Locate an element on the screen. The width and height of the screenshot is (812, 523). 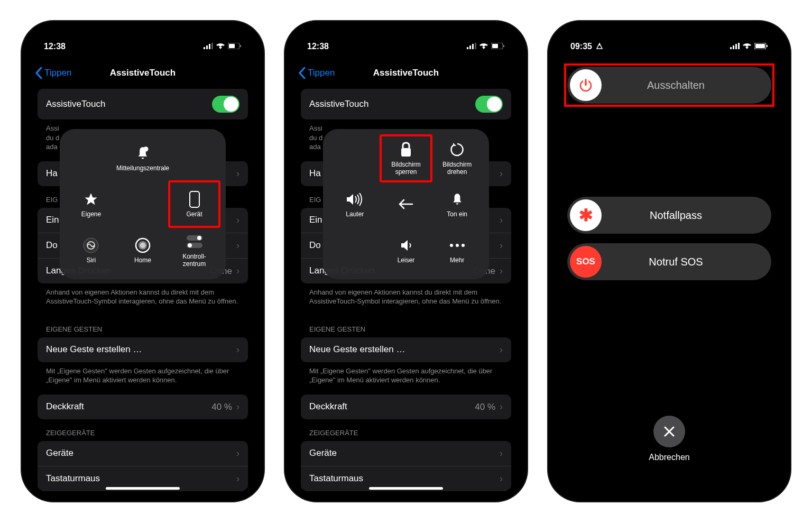
cancel-button is located at coordinates (669, 432).